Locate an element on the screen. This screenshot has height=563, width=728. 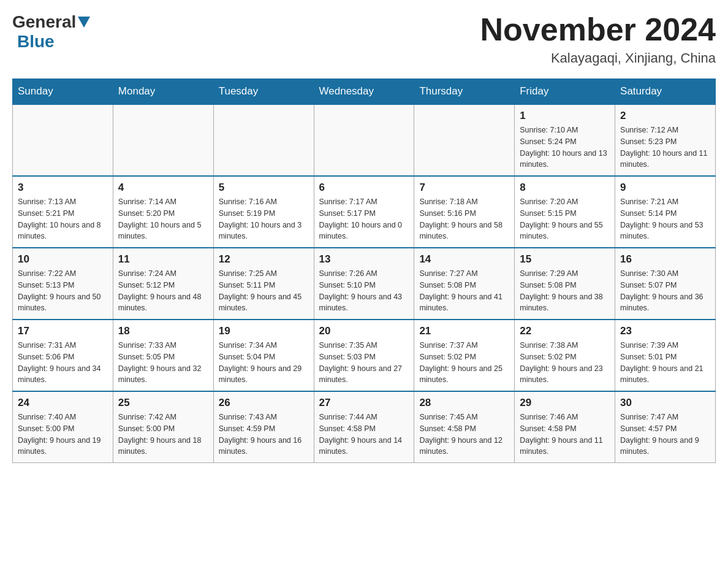
day-info: Sunrise: 7:43 AMSunset: 4:59 PMDaylight:… is located at coordinates (264, 434).